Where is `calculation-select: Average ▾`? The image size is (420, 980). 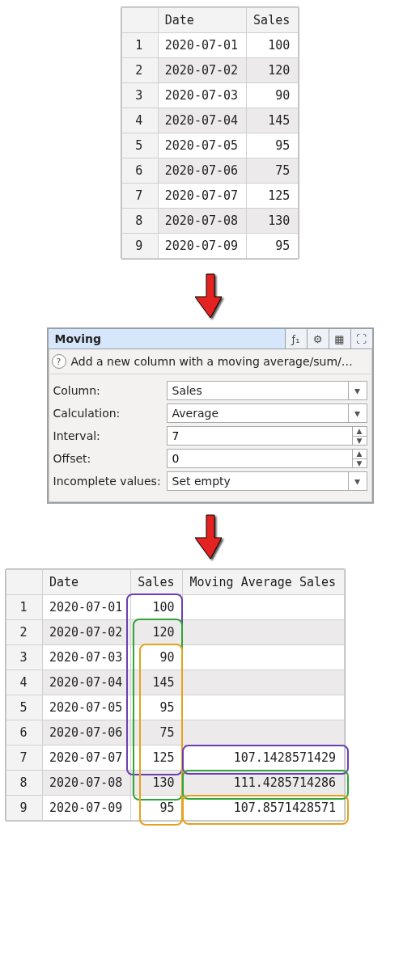
calculation-select: Average ▾ is located at coordinates (267, 413).